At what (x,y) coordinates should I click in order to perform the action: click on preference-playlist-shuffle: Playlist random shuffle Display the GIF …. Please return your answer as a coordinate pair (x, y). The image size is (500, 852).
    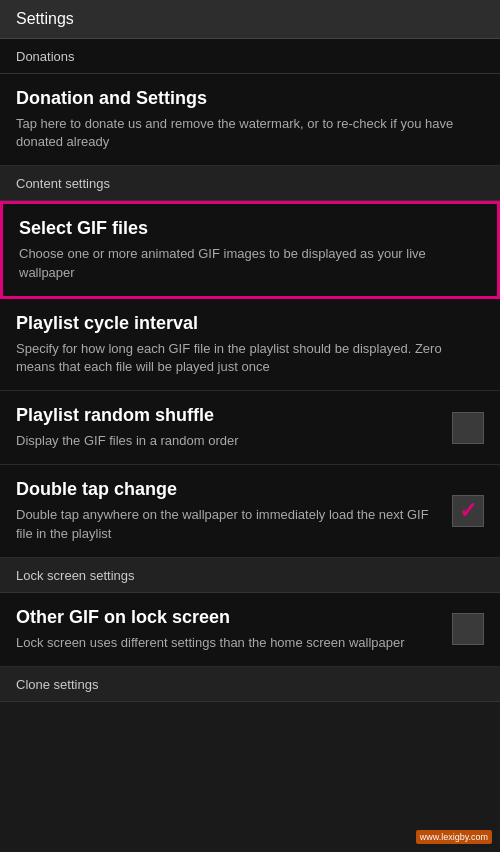
    Looking at the image, I should click on (250, 428).